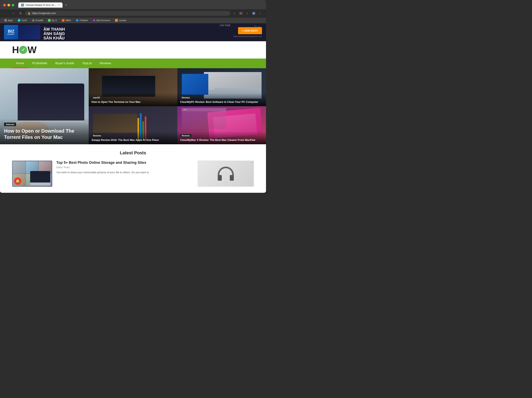 This screenshot has height=398, width=532. What do you see at coordinates (51, 102) in the screenshot?
I see `laptop-display` at bounding box center [51, 102].